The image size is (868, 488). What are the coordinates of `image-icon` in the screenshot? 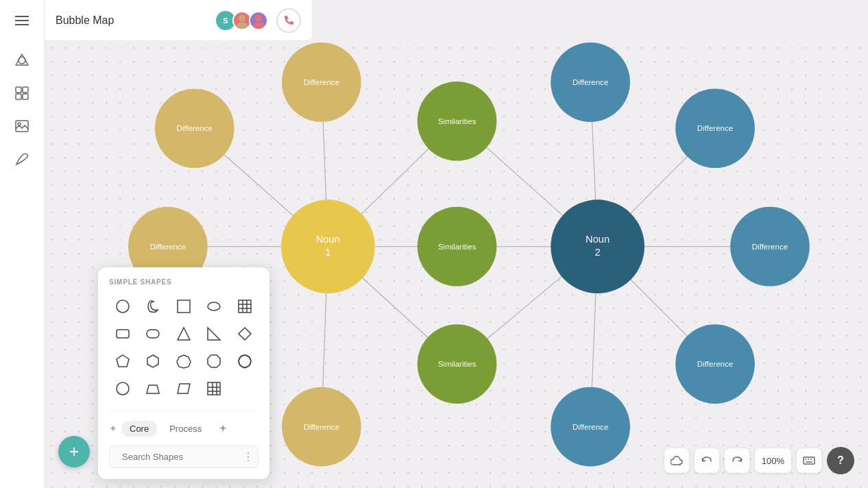 It's located at (22, 126).